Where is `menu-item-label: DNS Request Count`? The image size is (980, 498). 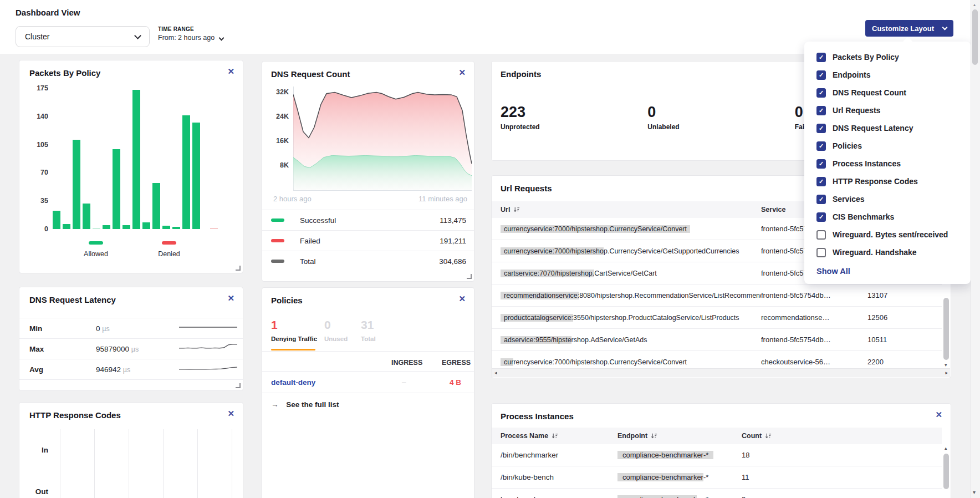 menu-item-label: DNS Request Count is located at coordinates (869, 93).